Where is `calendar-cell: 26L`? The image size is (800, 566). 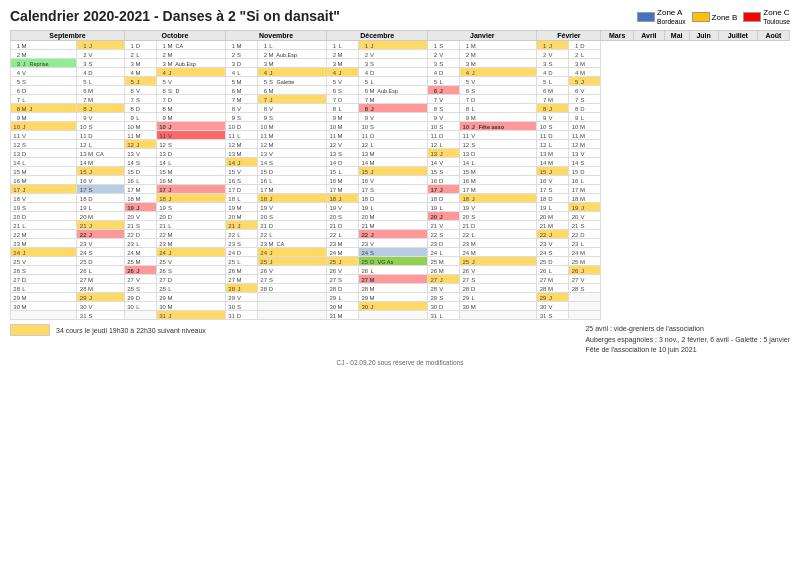 calendar-cell: 26L is located at coordinates (394, 270).